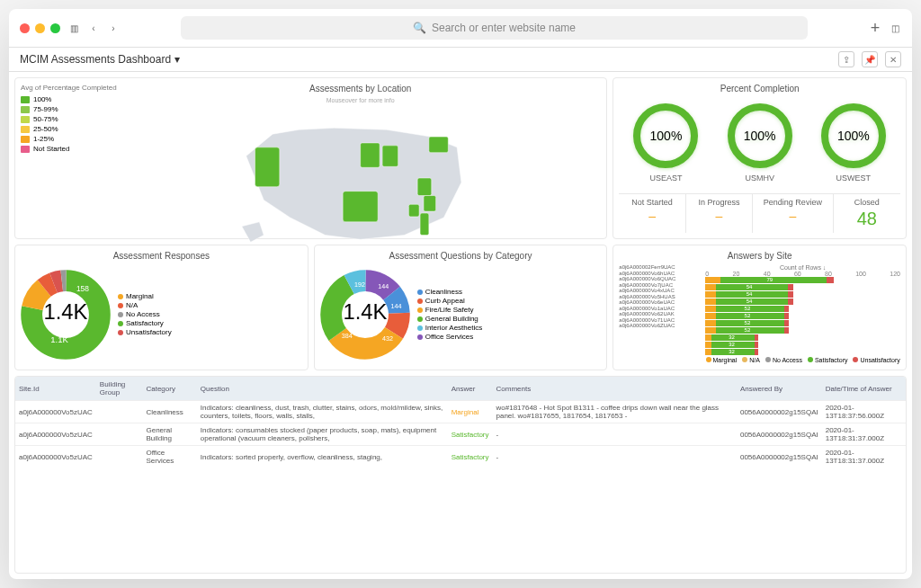 The image size is (921, 588). What do you see at coordinates (74, 28) in the screenshot?
I see `sidebar-toggle-icon: ▥` at bounding box center [74, 28].